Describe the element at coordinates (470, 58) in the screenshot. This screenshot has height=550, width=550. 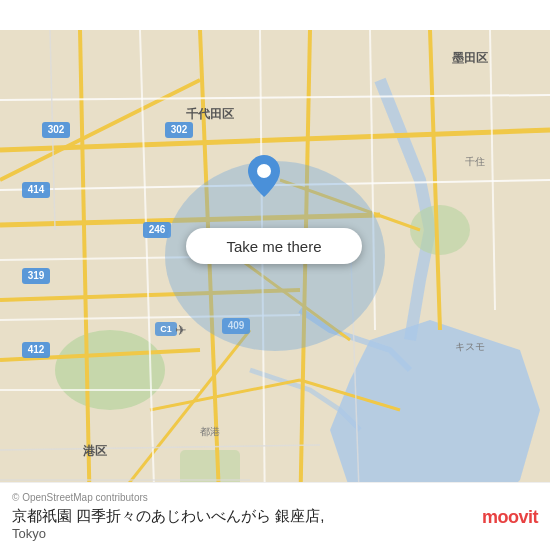
I see `svg-text: 墨田区` at that location.